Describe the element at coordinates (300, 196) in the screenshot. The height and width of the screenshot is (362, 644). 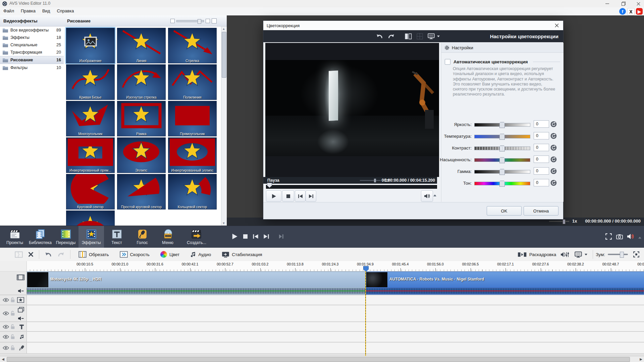
I see `prev-frame-button` at that location.